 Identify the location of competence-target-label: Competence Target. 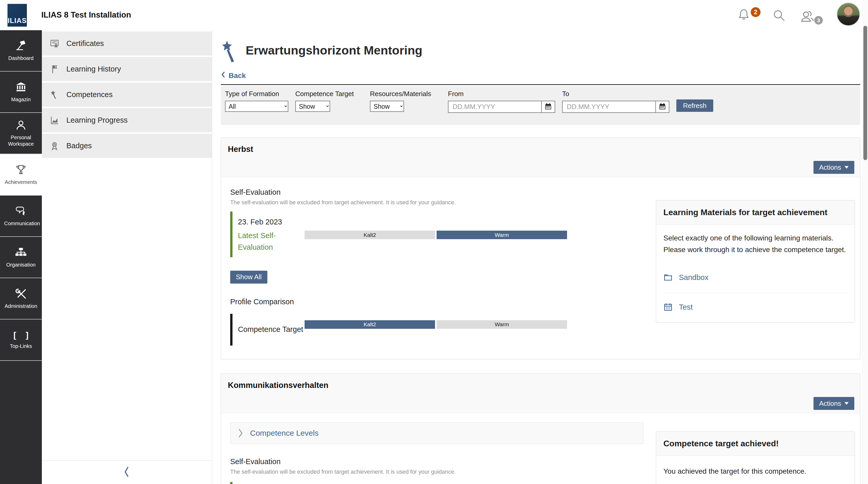
(271, 329).